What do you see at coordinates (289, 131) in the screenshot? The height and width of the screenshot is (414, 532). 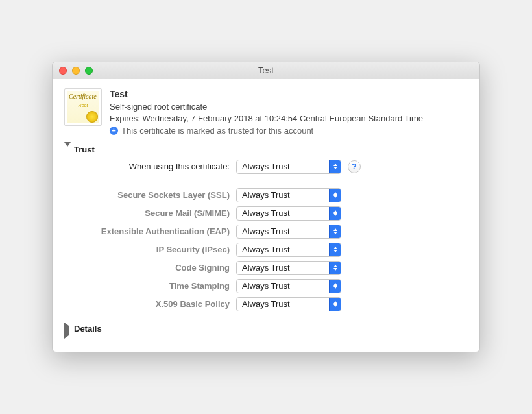 I see `trusted-status: + This certificate is marked as trusted …` at bounding box center [289, 131].